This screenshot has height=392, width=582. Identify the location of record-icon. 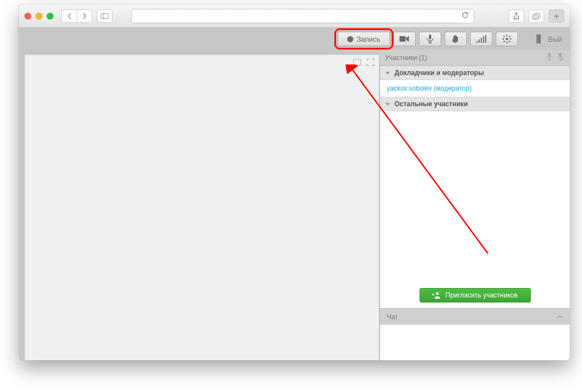
(351, 39).